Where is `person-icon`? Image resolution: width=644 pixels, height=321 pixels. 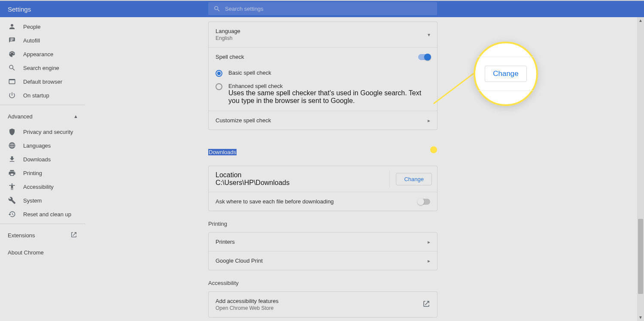
person-icon is located at coordinates (12, 27).